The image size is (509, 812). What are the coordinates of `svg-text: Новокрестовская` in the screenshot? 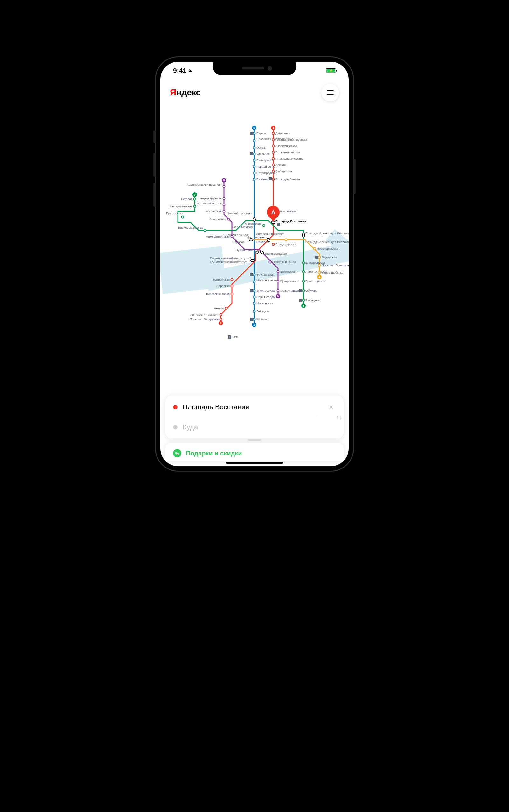 It's located at (180, 206).